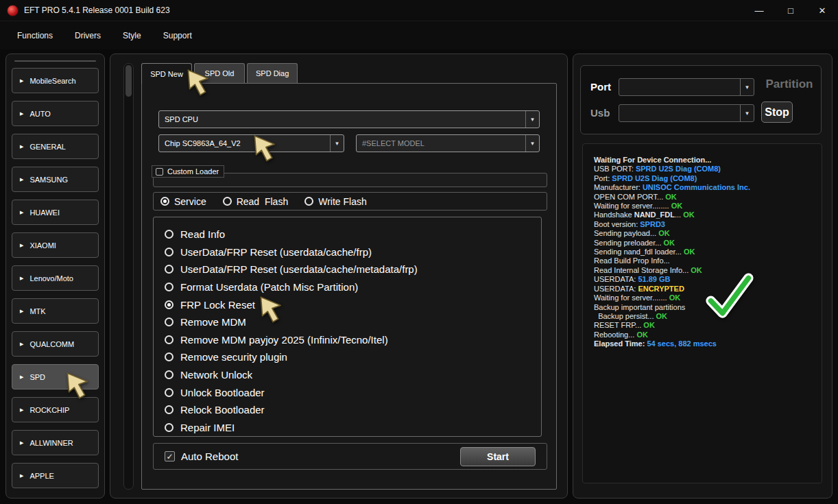 The height and width of the screenshot is (504, 838). I want to click on menu-item-support: Support, so click(178, 36).